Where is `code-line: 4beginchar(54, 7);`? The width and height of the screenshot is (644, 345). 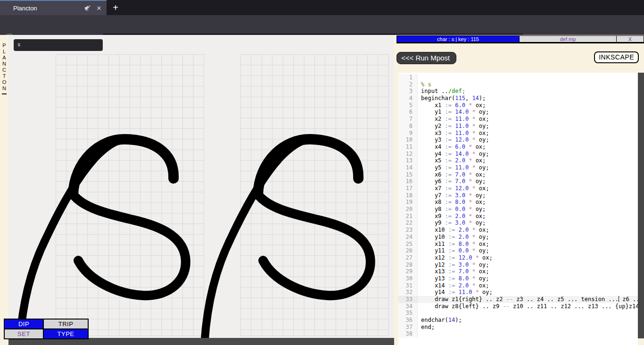 code-line: 4beginchar(54, 7); is located at coordinates (518, 98).